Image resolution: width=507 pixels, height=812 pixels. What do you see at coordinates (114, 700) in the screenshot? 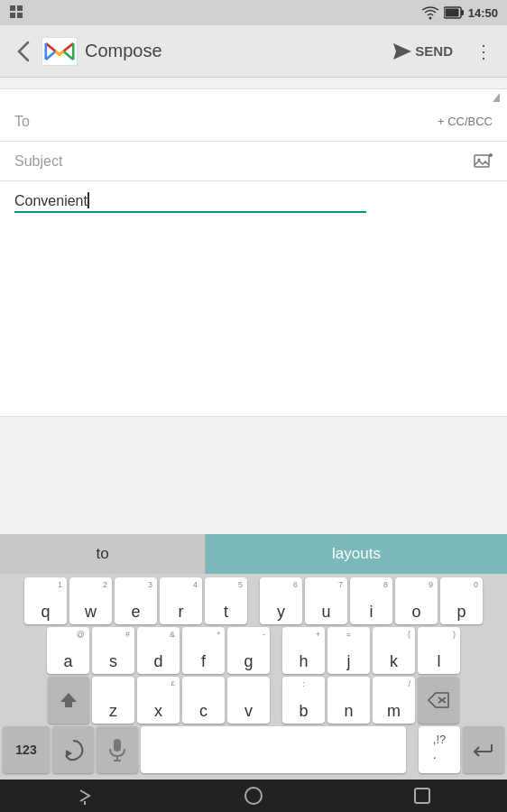
I see `key-z: z` at bounding box center [114, 700].